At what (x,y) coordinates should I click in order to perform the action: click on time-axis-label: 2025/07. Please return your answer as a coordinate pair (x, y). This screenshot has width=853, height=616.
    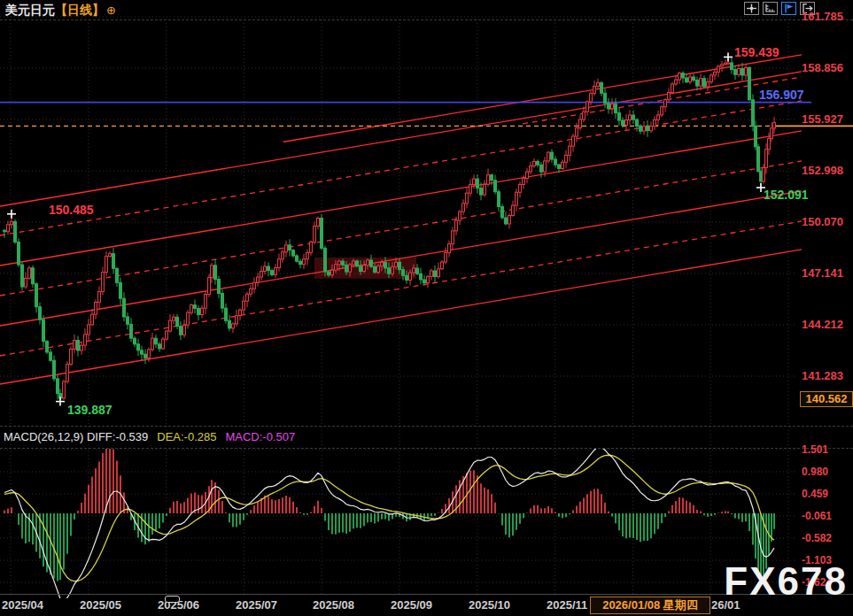
    Looking at the image, I should click on (257, 605).